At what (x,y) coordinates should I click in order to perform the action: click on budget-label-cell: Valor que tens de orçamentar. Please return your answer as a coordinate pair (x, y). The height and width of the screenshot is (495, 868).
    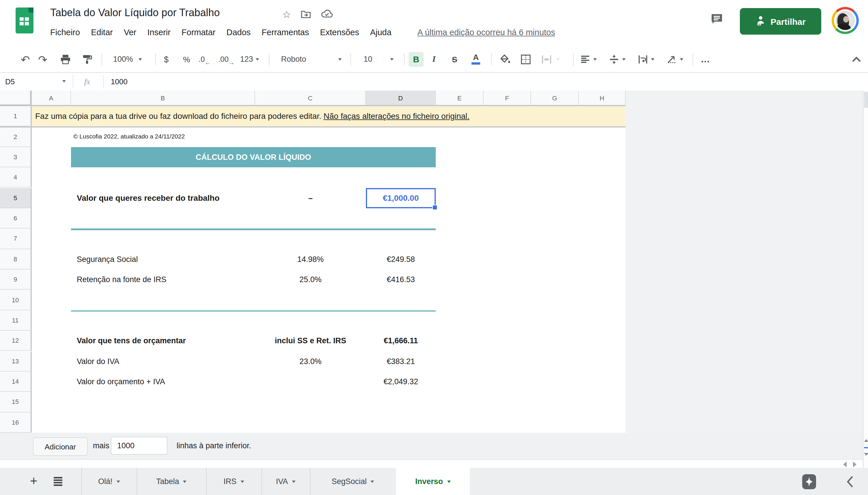
    Looking at the image, I should click on (131, 341).